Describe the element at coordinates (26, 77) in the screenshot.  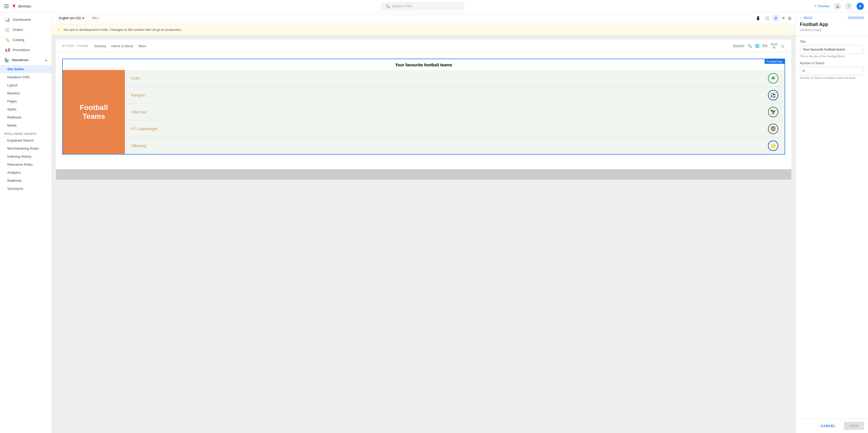
I see `sidebar-sub-item-headless-cms: Headless CMS` at that location.